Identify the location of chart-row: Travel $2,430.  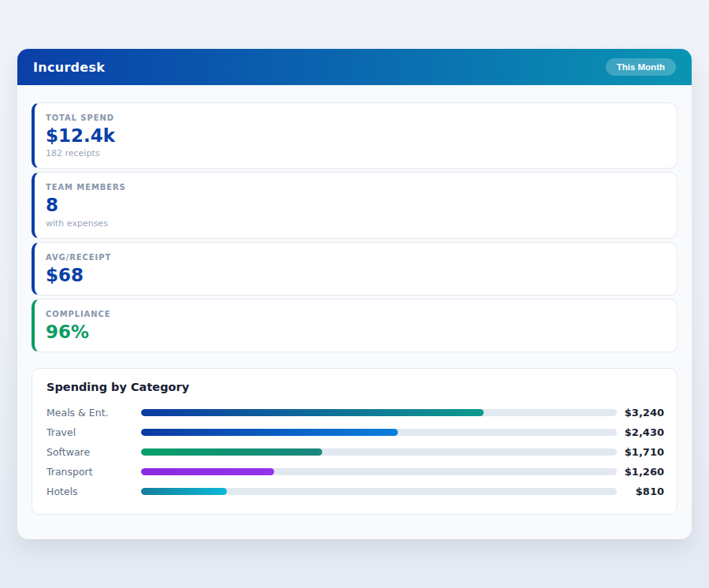
(355, 432).